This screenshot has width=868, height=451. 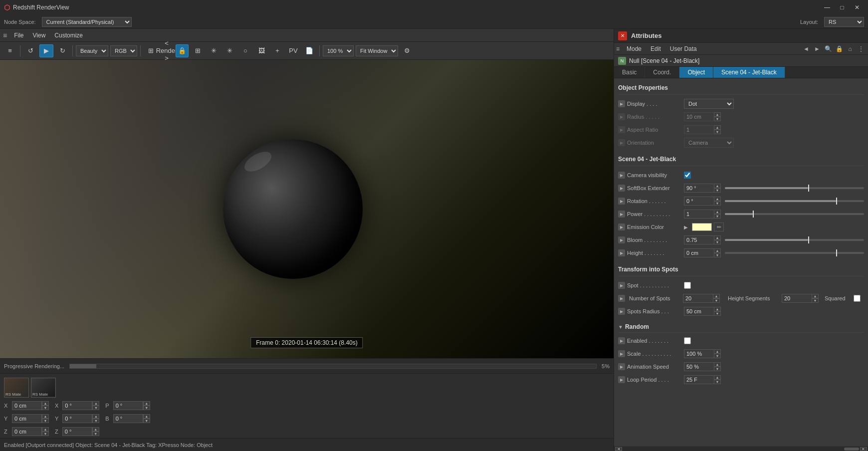 What do you see at coordinates (699, 117) in the screenshot?
I see `prop-radius-input` at bounding box center [699, 117].